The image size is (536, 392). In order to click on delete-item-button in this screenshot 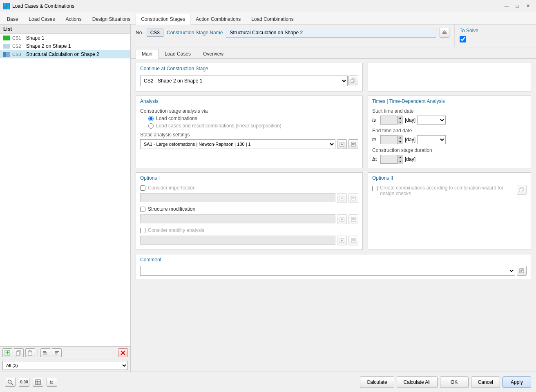, I will do `click(123, 353)`.